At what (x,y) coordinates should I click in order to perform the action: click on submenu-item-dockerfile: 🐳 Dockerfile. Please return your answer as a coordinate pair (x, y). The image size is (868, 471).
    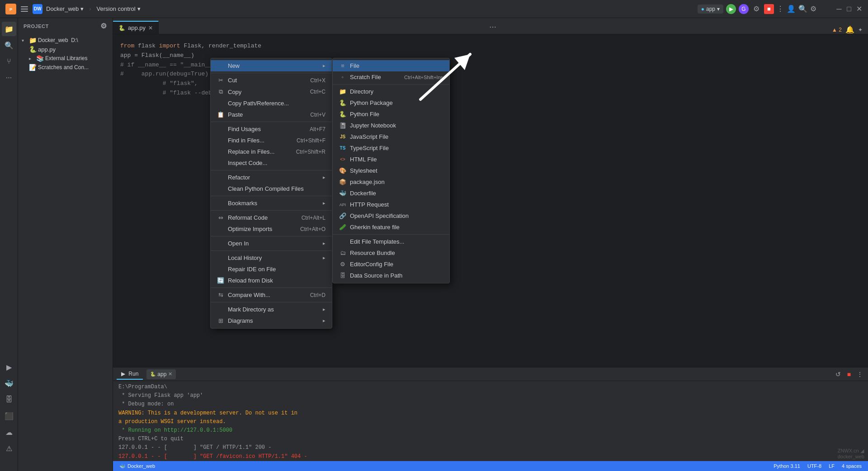
    Looking at the image, I should click on (391, 193).